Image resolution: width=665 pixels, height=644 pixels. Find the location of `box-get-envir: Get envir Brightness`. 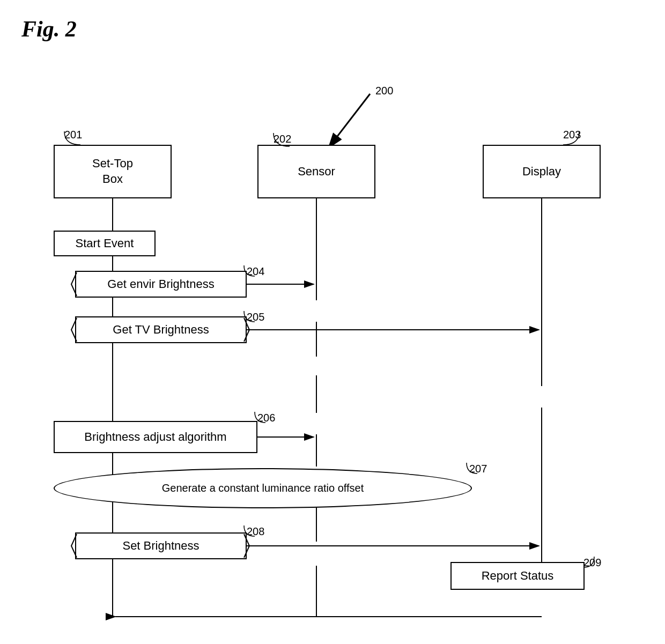

box-get-envir: Get envir Brightness is located at coordinates (161, 284).